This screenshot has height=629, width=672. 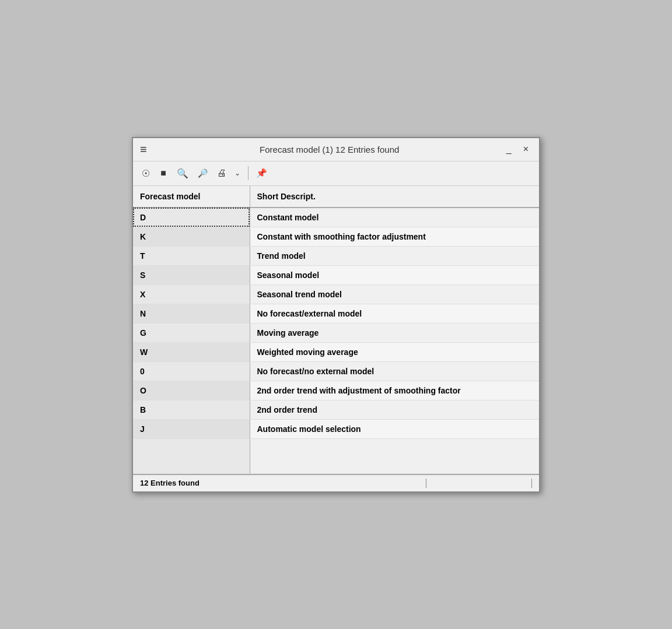 What do you see at coordinates (336, 456) in the screenshot?
I see `empty-row` at bounding box center [336, 456].